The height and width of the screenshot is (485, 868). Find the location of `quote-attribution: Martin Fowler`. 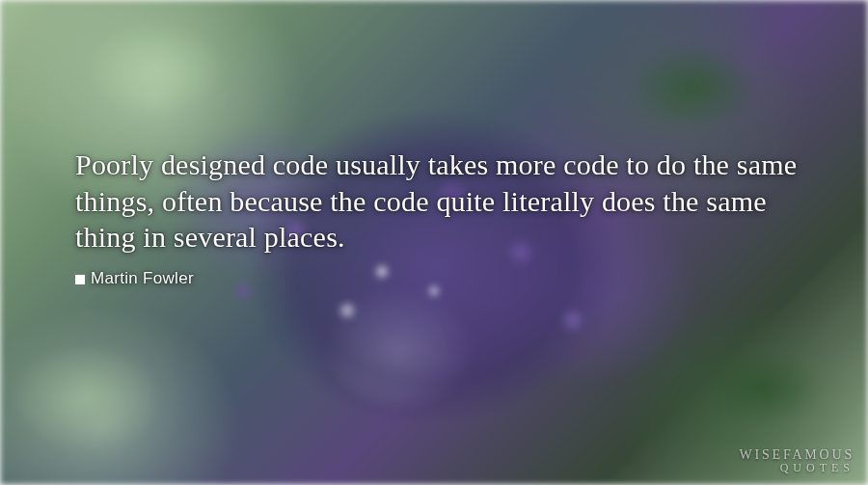

quote-attribution: Martin Fowler is located at coordinates (438, 279).